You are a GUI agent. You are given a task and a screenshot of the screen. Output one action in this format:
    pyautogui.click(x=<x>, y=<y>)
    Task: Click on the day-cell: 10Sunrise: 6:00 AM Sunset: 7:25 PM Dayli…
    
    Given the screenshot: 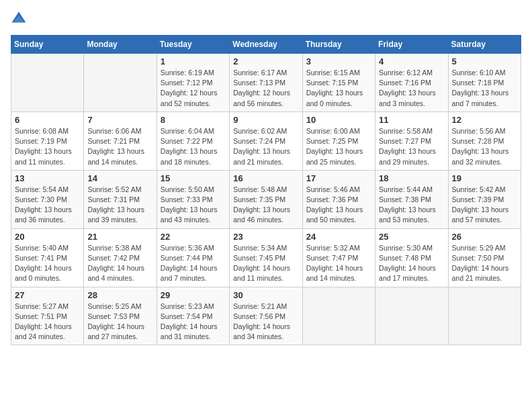 What is the action you would take?
    pyautogui.click(x=339, y=141)
    